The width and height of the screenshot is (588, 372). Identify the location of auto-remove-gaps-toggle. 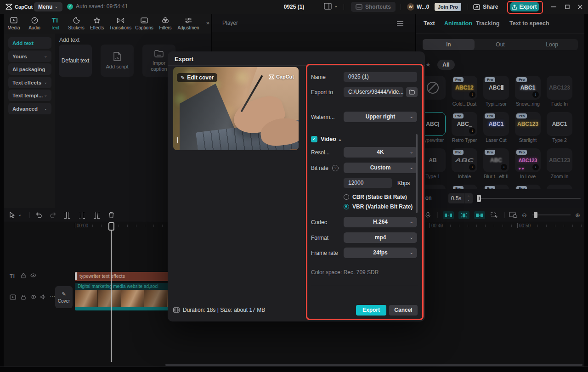
(448, 215).